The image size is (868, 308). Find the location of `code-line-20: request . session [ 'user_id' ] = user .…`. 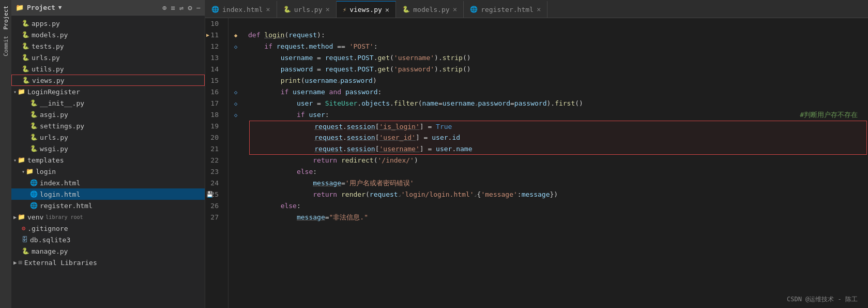

code-line-20: request . session [ 'user_id' ] = user .… is located at coordinates (558, 138).